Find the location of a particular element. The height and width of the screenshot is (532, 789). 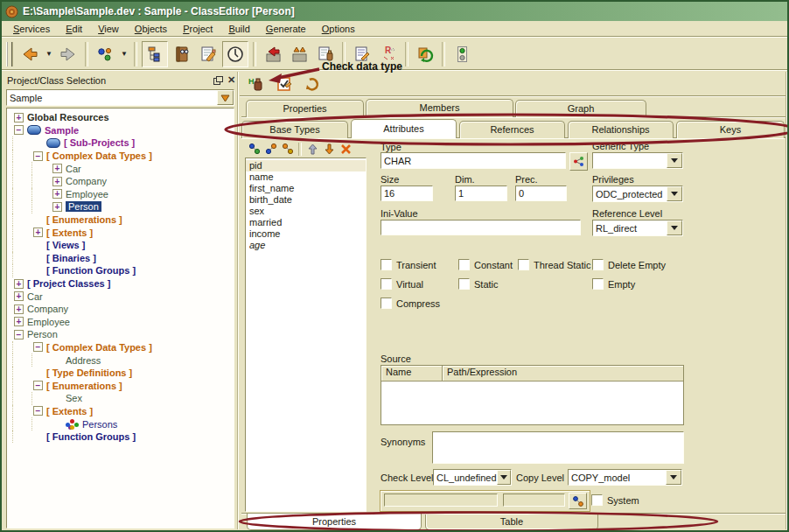

tree-item-type-definitions: [ Type Definitions ] is located at coordinates (122, 373).